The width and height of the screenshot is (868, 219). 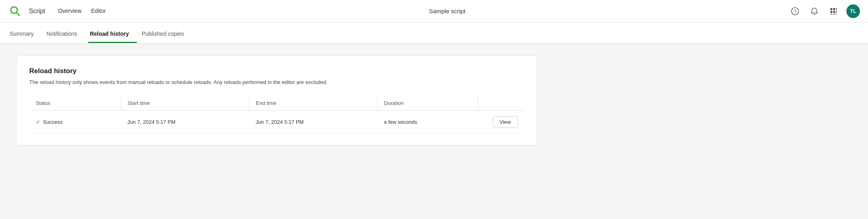 What do you see at coordinates (834, 11) in the screenshot?
I see `grid-icon` at bounding box center [834, 11].